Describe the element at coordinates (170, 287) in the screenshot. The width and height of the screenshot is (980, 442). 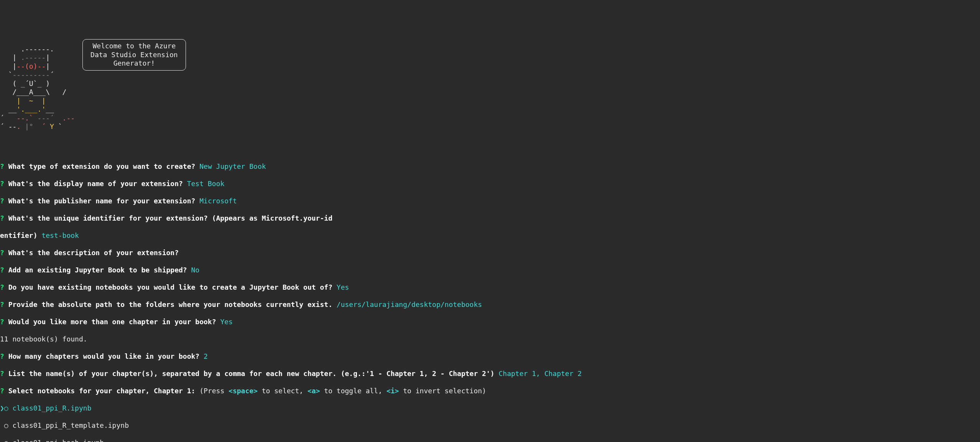
I see `prompt-question: Do you have existing notebooks you would…` at that location.